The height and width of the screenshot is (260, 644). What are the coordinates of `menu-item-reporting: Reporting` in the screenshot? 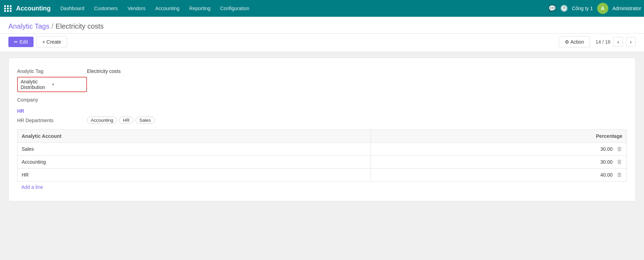 It's located at (200, 8).